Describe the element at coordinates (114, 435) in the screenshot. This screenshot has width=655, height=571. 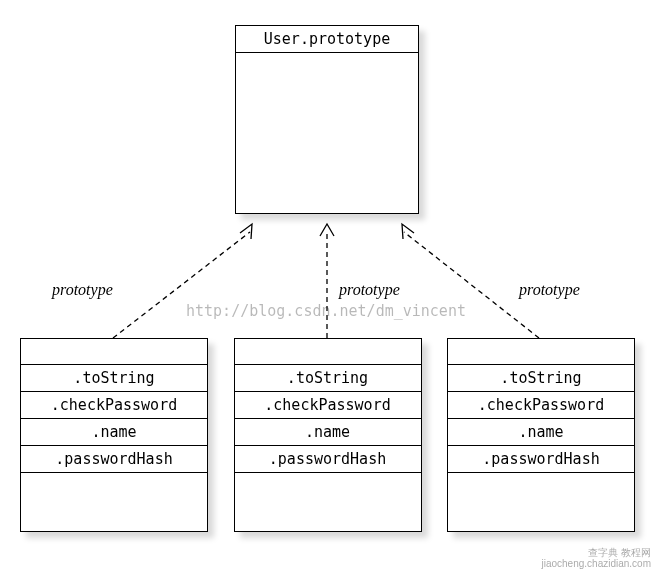
I see `object-box-1: .toString .checkPassword .name .password…` at that location.